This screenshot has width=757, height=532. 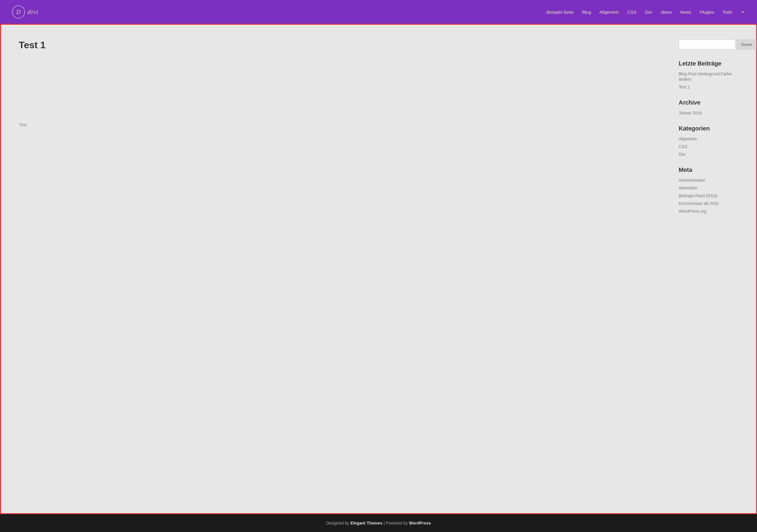 I want to click on archive-title: Archive, so click(x=712, y=103).